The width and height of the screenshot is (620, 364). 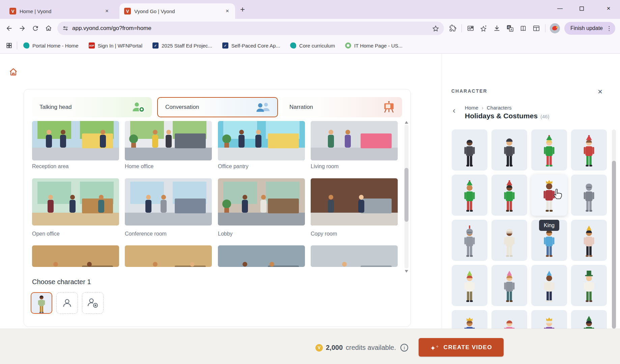 What do you see at coordinates (342, 107) in the screenshot?
I see `template-type-narration: Narration` at bounding box center [342, 107].